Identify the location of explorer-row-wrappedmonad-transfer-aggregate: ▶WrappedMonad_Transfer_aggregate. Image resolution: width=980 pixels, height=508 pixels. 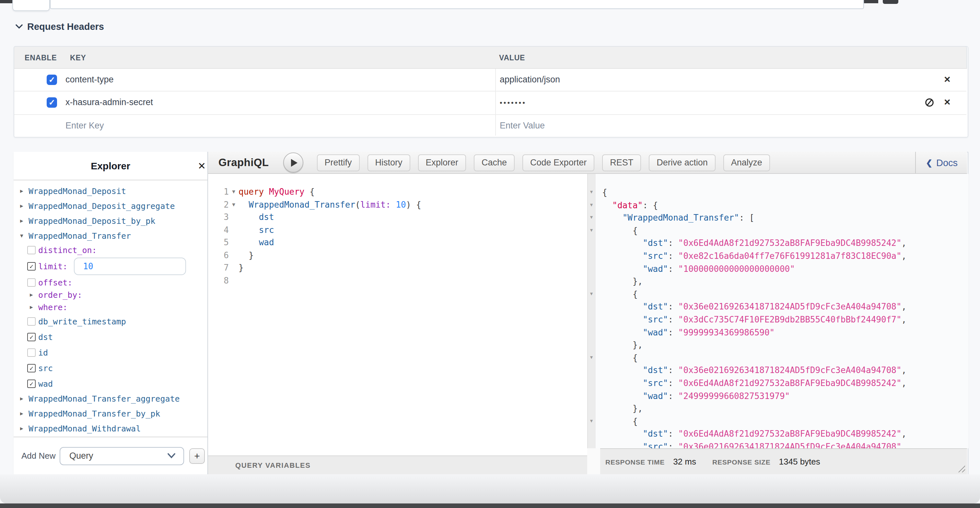
(110, 399).